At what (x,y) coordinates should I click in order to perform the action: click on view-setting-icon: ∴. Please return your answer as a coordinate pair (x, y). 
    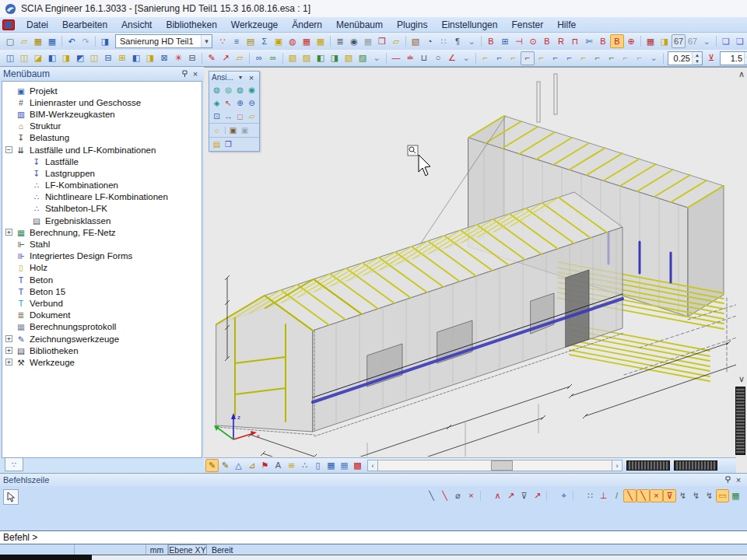
    Looking at the image, I should click on (305, 465).